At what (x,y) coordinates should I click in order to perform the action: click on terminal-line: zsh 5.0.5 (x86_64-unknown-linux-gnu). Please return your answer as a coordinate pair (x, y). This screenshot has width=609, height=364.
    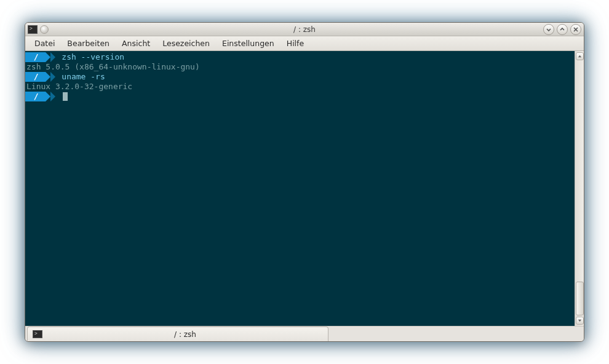
    Looking at the image, I should click on (299, 67).